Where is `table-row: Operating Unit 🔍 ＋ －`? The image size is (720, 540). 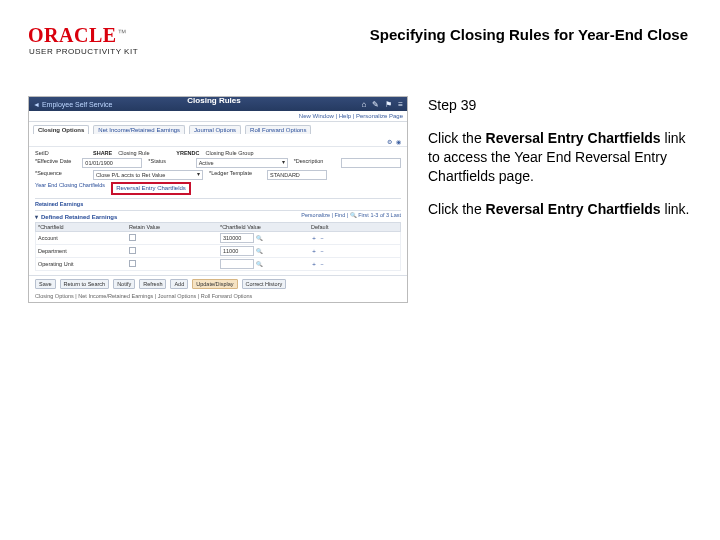 table-row: Operating Unit 🔍 ＋ － is located at coordinates (218, 264).